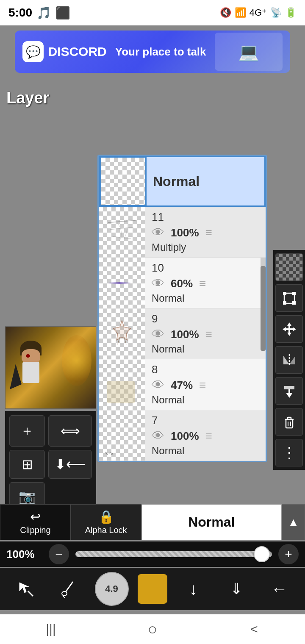 This screenshot has width=305, height=644. Describe the element at coordinates (293, 522) in the screenshot. I see `dropdown-arrow-button: ▲` at that location.